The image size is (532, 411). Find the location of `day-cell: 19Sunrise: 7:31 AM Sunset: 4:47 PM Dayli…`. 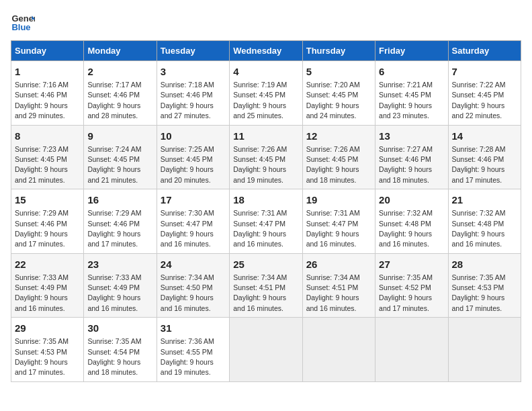

day-cell: 19Sunrise: 7:31 AM Sunset: 4:47 PM Dayli… is located at coordinates (339, 222).